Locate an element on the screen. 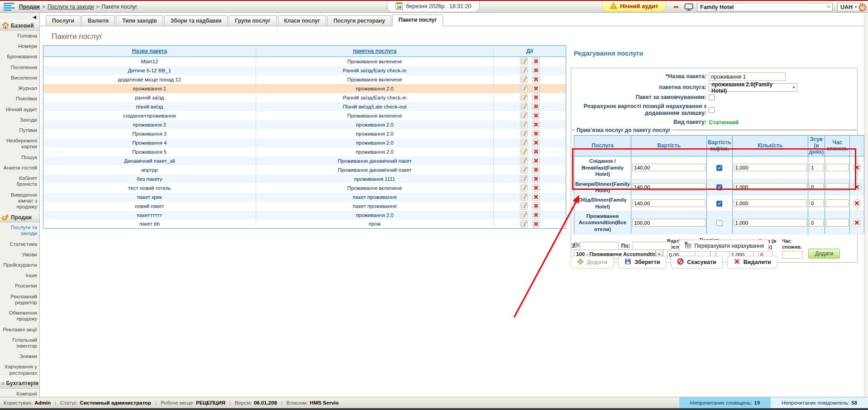 The height and width of the screenshot is (410, 868). sidebar-item: Путівки is located at coordinates (20, 130).